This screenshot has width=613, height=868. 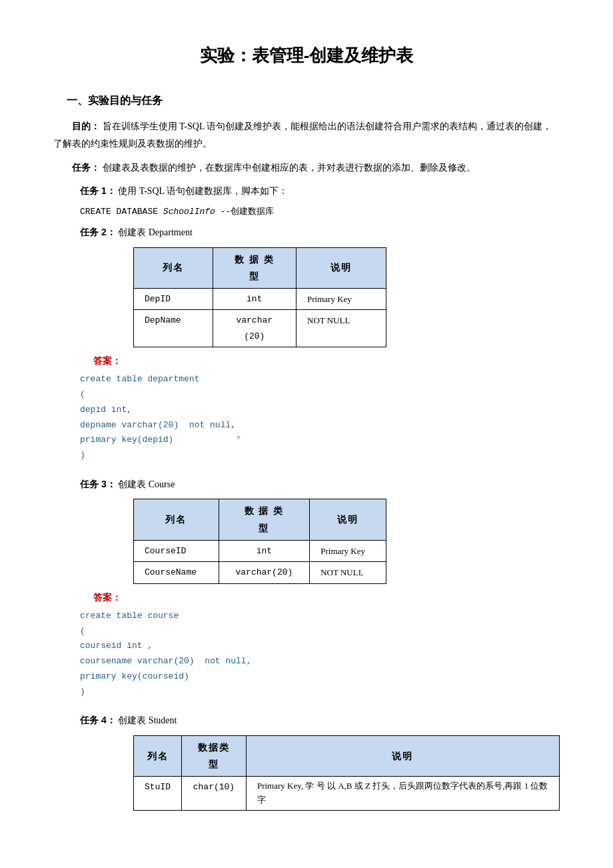 What do you see at coordinates (320, 721) in the screenshot?
I see `task4-block: 任务 4： 创建表 Student` at bounding box center [320, 721].